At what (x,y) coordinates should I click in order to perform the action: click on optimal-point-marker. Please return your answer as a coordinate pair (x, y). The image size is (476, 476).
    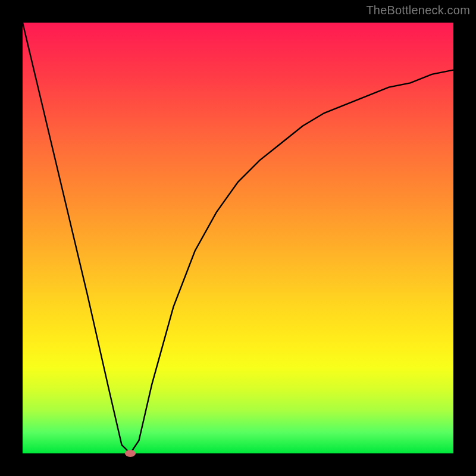
    Looking at the image, I should click on (130, 453).